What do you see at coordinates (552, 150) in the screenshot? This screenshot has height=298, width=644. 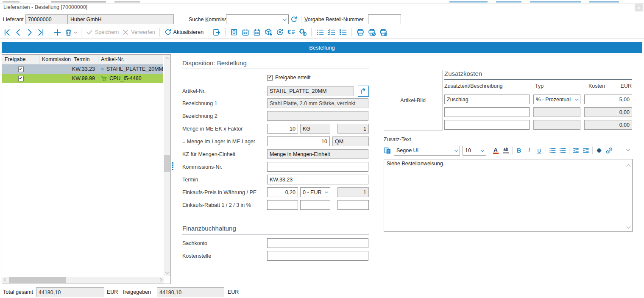 I see `bullet-list-button` at bounding box center [552, 150].